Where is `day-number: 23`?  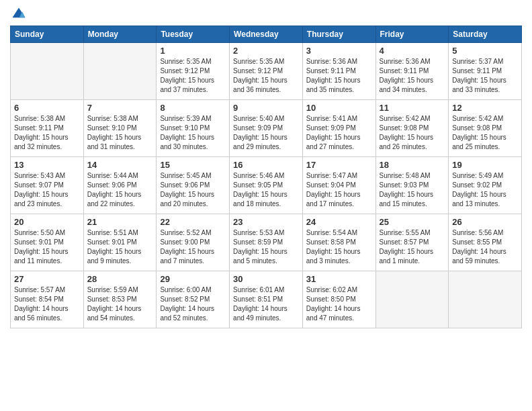 day-number: 23 is located at coordinates (266, 222).